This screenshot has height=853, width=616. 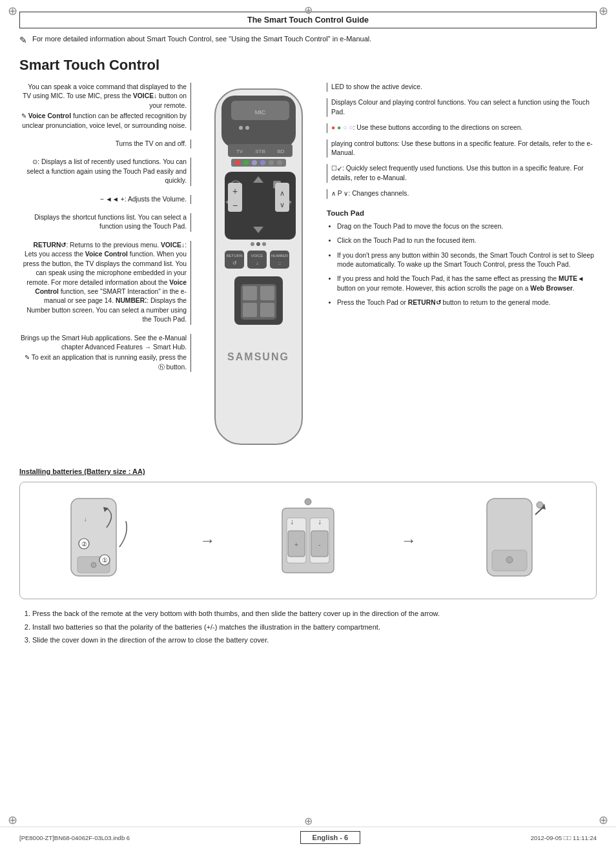 What do you see at coordinates (331, 838) in the screenshot?
I see `page-number-box: English - 6` at bounding box center [331, 838].